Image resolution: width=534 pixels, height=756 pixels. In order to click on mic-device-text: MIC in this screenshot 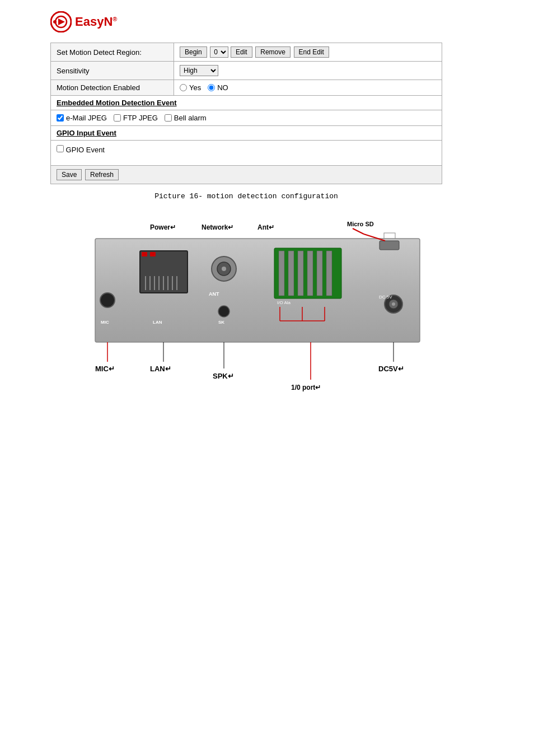, I will do `click(105, 323)`.